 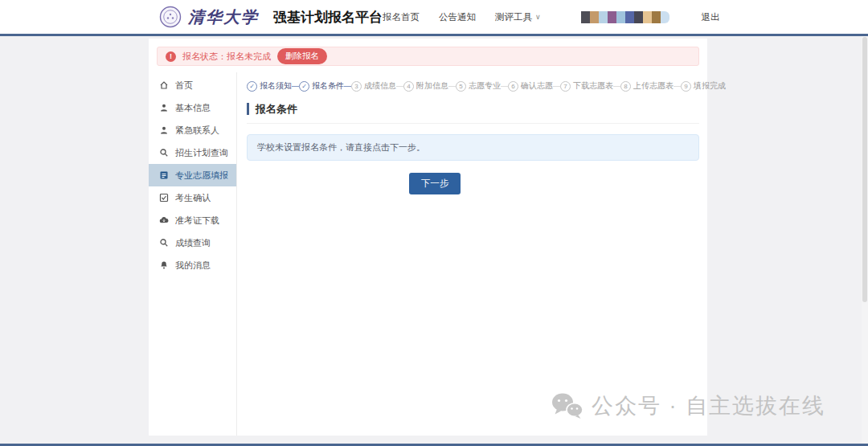 I want to click on scrollbar-thumb, so click(x=865, y=170).